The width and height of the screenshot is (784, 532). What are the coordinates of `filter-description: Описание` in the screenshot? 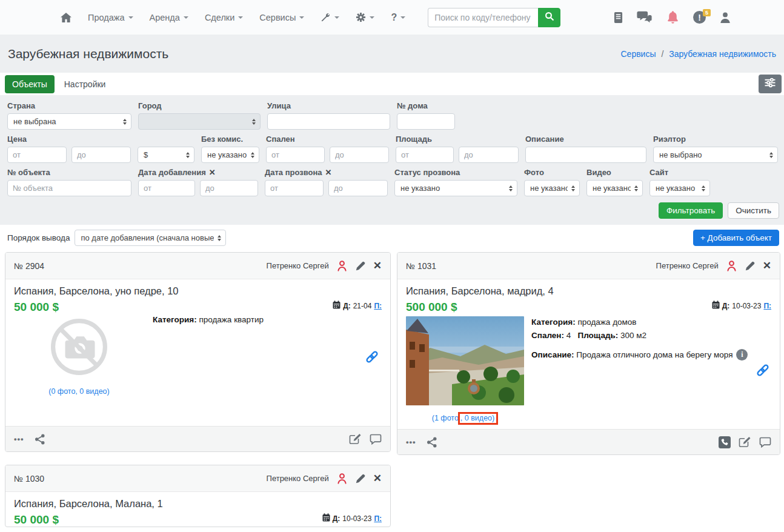 It's located at (586, 149).